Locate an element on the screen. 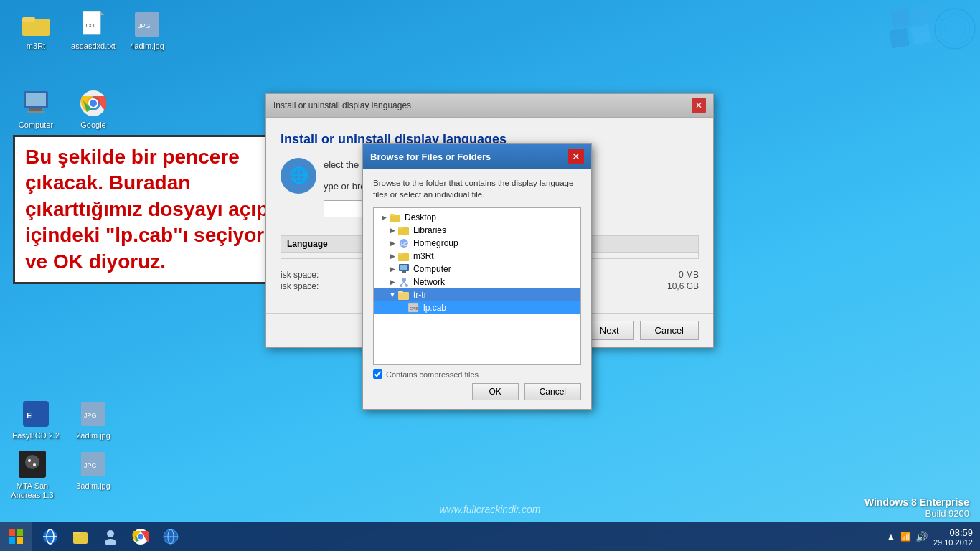 This screenshot has width=980, height=551. desktop-icon-google: Google is located at coordinates (93, 109).